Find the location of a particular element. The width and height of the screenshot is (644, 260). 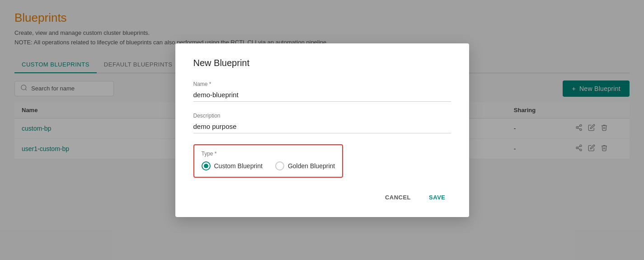

radio-golden-label: Golden Blueprint is located at coordinates (311, 166).